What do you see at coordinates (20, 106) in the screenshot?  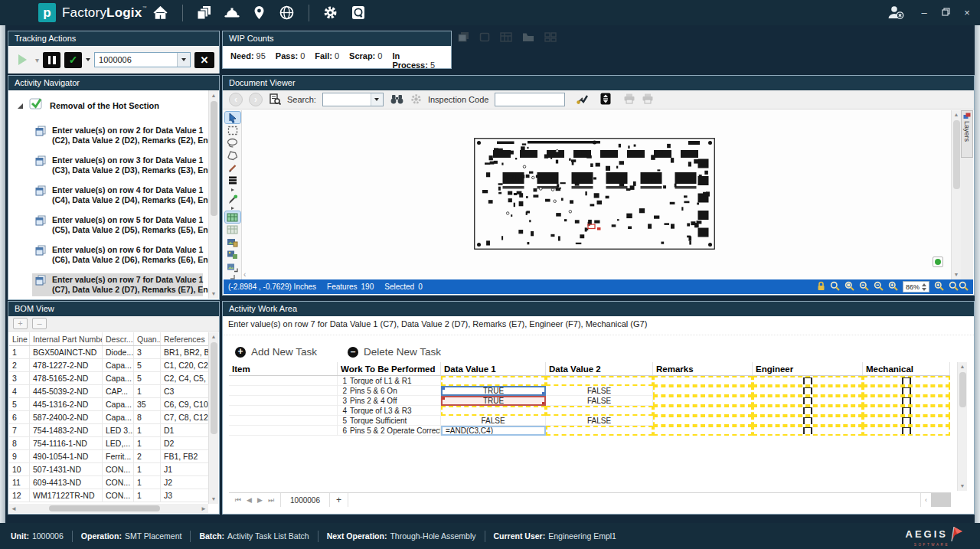 I see `expander-icon` at bounding box center [20, 106].